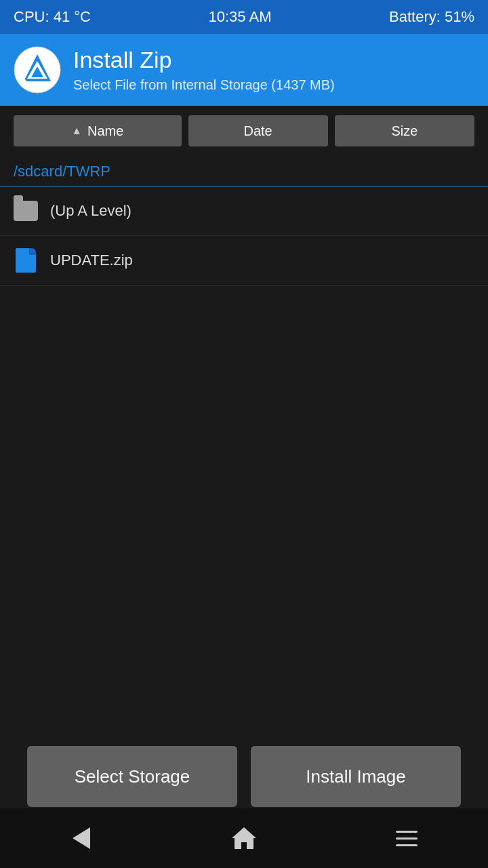  I want to click on header-title: Install Zip, so click(204, 60).